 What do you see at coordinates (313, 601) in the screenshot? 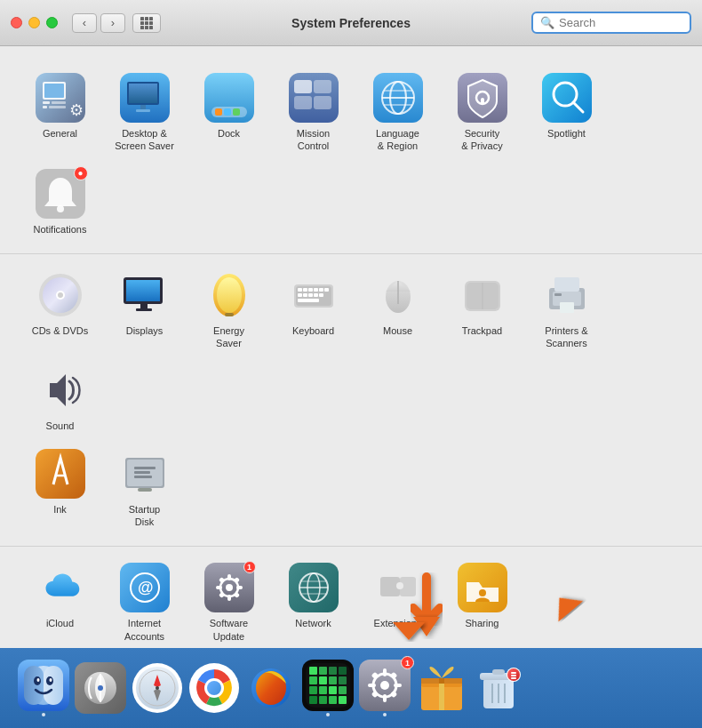
I see `pref-network: Network` at bounding box center [313, 601].